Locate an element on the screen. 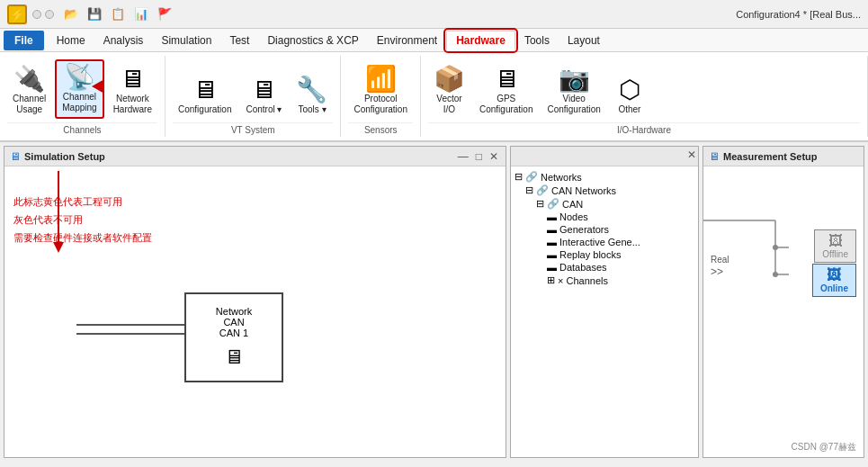  can-networks-icon: 🔗 is located at coordinates (542, 191).